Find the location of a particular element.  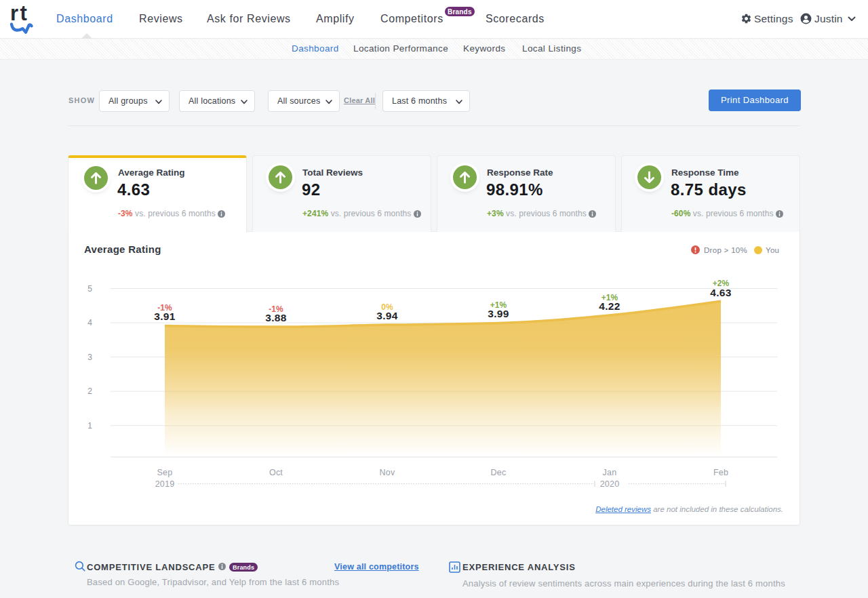

svg-text: 3.94 is located at coordinates (387, 316).